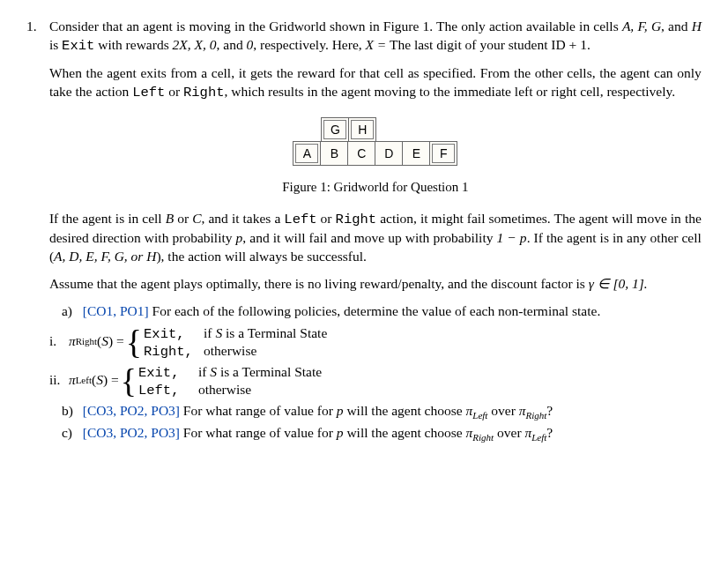 Image resolution: width=728 pixels, height=566 pixels. Describe the element at coordinates (375, 83) in the screenshot. I see `intro-paragraph-2: When the agent exits from a cell, it get…` at that location.